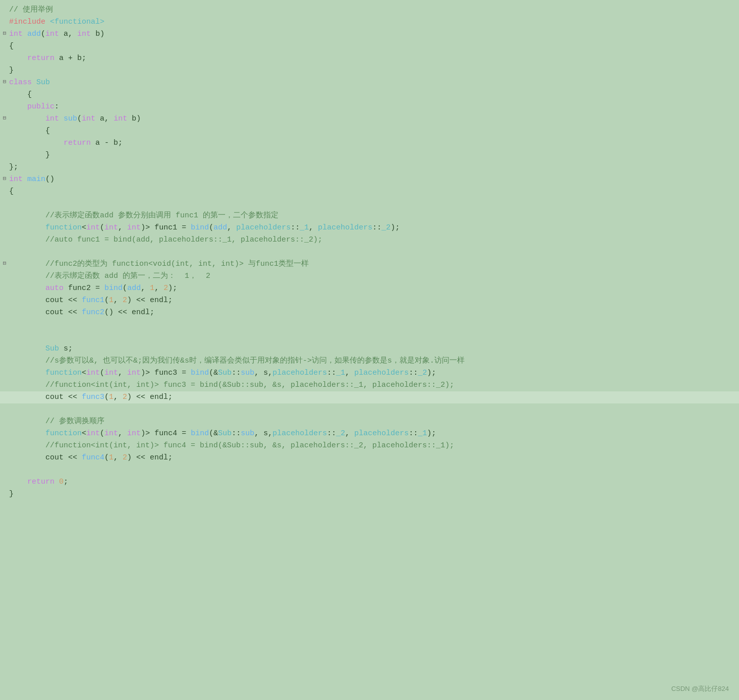 This screenshot has width=739, height=700. What do you see at coordinates (370, 228) in the screenshot?
I see `code-content: function<int(int, int)> func1 = bind(add…` at bounding box center [370, 228].